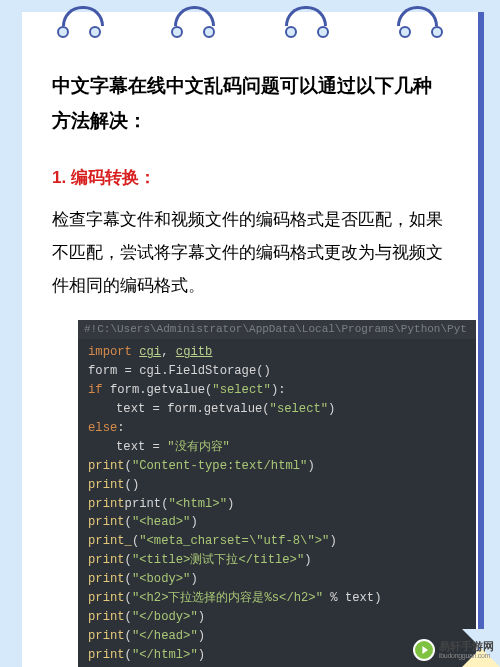  Describe the element at coordinates (250, 32) in the screenshot. I see `binding-holes` at that location.